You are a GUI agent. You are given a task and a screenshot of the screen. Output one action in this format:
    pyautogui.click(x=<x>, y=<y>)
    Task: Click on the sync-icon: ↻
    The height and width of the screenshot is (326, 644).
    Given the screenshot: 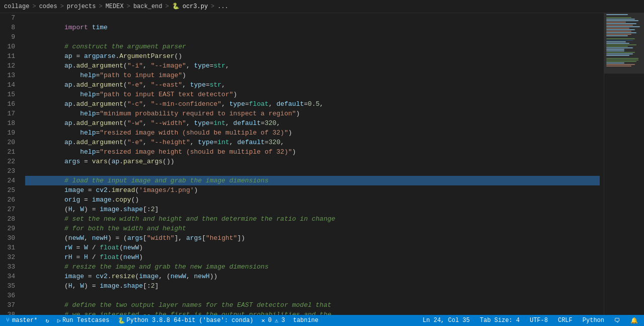 What is the action you would take?
    pyautogui.click(x=47, y=320)
    